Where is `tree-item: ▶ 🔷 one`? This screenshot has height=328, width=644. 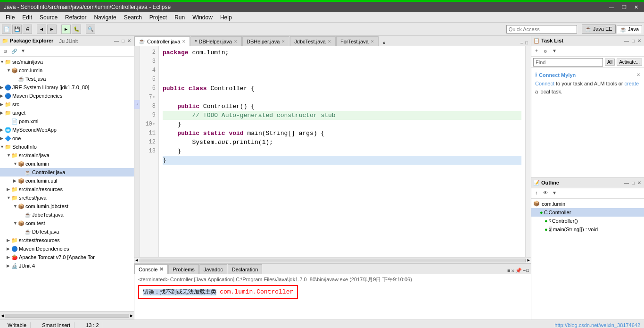 tree-item: ▶ 🔷 one is located at coordinates (67, 138).